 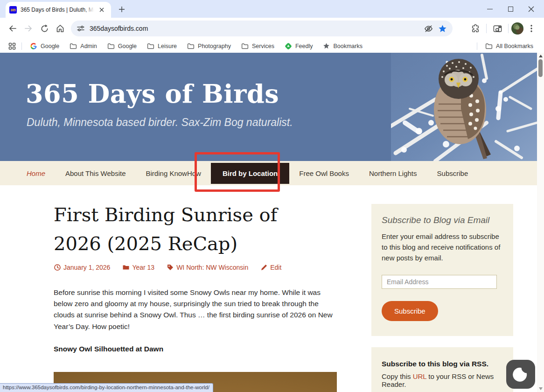 I want to click on email-address-input, so click(x=439, y=282).